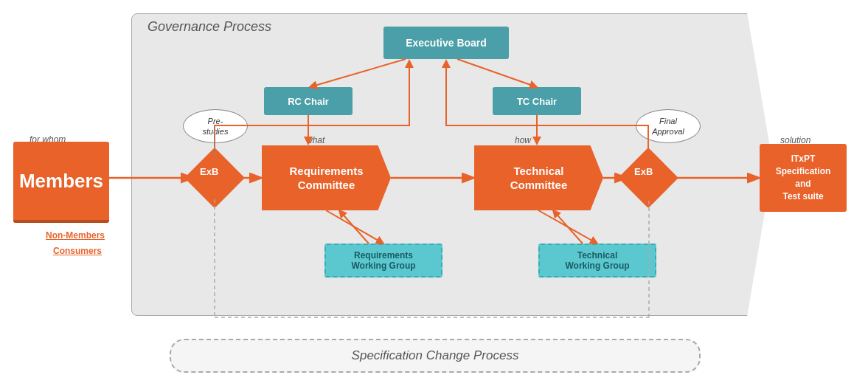 This screenshot has height=386, width=868. I want to click on rc-chair: RC Chair, so click(308, 101).